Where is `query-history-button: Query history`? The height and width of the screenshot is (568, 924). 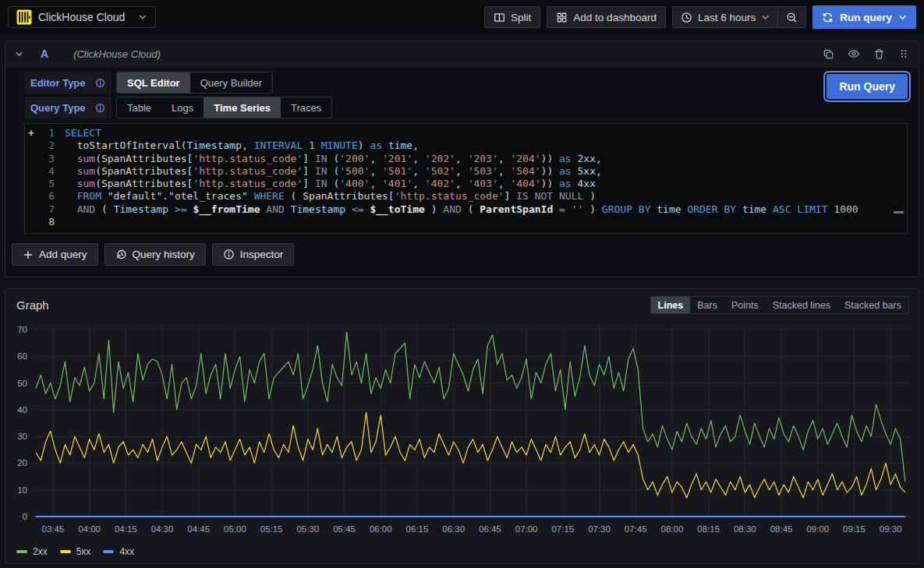 query-history-button: Query history is located at coordinates (155, 254).